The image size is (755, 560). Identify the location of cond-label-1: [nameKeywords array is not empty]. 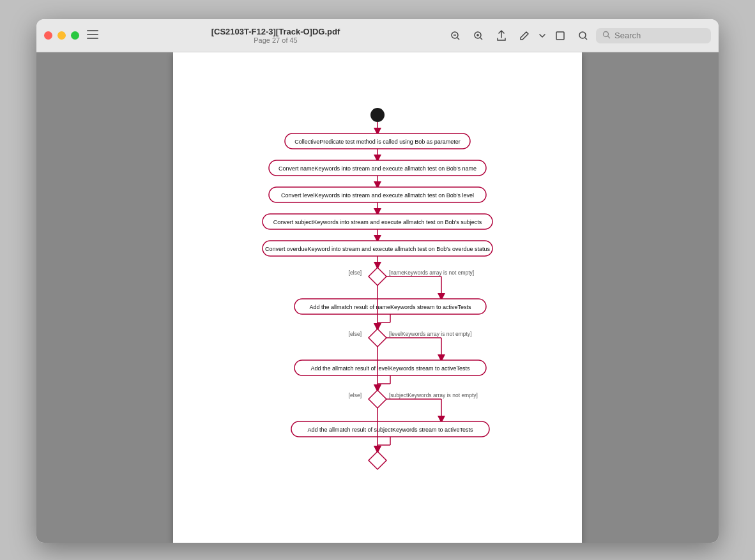
(432, 273).